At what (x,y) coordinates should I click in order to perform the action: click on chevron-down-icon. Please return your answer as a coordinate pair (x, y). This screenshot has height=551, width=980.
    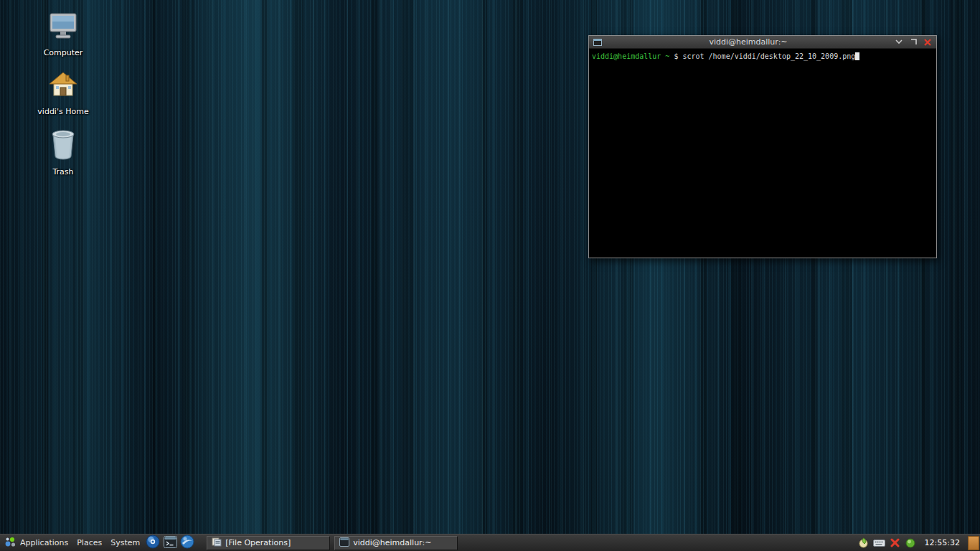
    Looking at the image, I should click on (899, 42).